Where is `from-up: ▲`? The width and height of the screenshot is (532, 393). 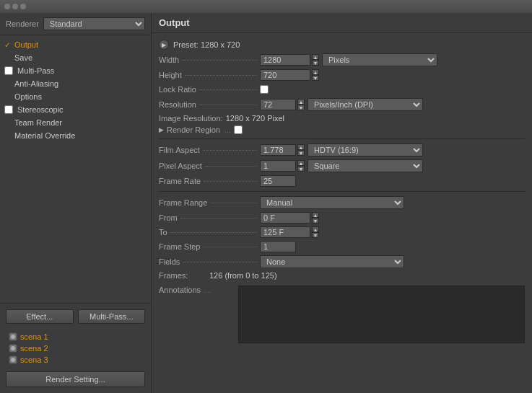 from-up: ▲ is located at coordinates (315, 215).